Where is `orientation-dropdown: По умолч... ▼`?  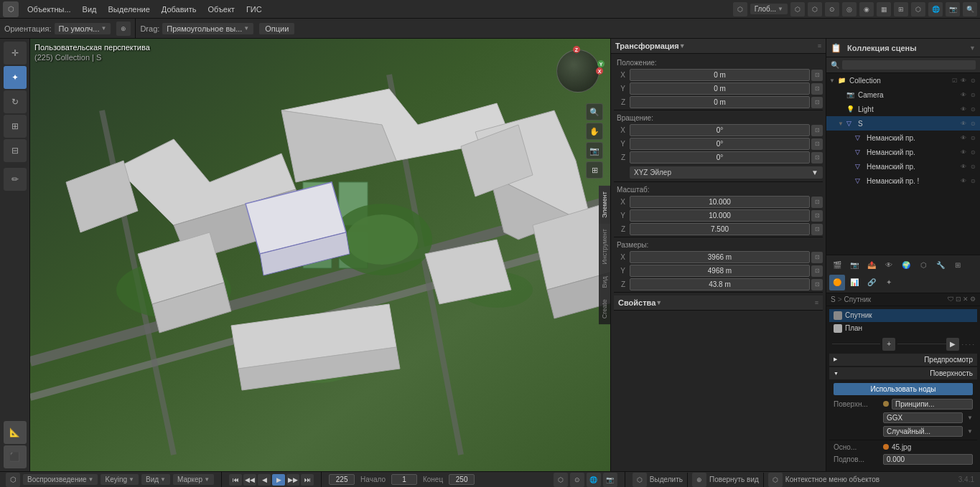
orientation-dropdown: По умолч... ▼ is located at coordinates (83, 29).